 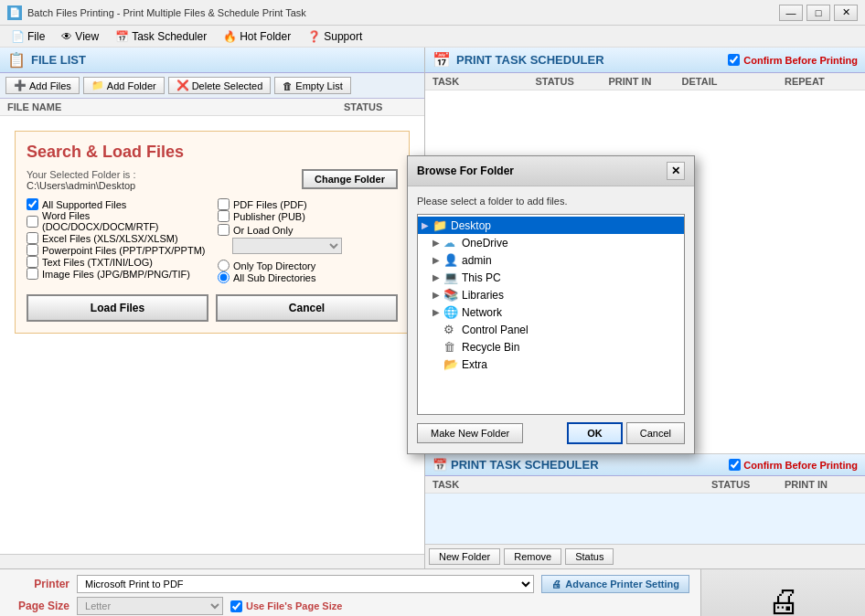 What do you see at coordinates (646, 60) in the screenshot?
I see `print-task-header: 📅 PRINT TASK SCHEDULER Confirm Before Pr…` at bounding box center [646, 60].